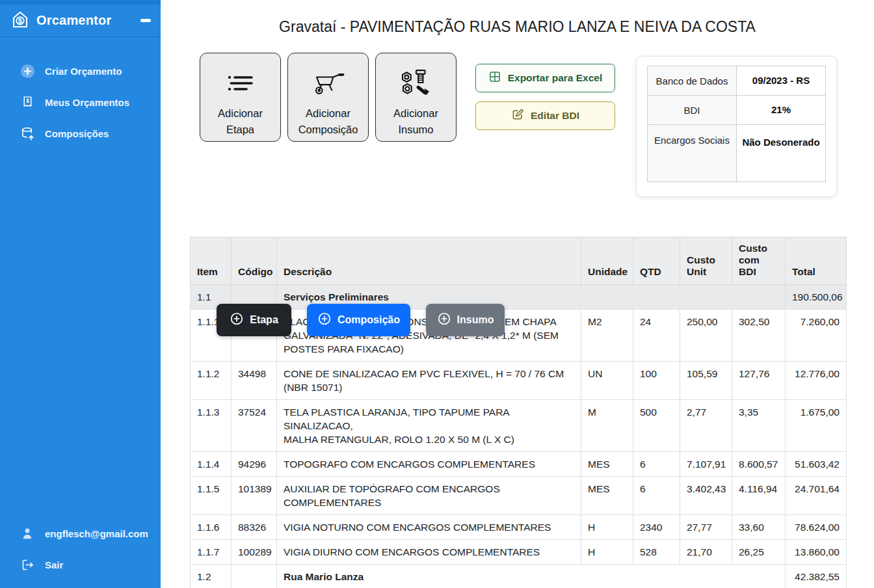 This screenshot has height=588, width=874. What do you see at coordinates (759, 496) in the screenshot?
I see `cell-cbdi: 4.116,94` at bounding box center [759, 496].